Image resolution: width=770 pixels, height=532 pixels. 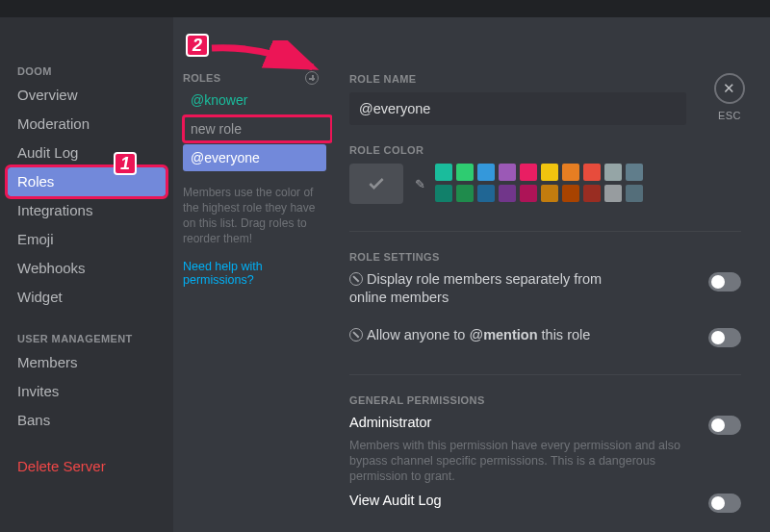 What do you see at coordinates (87, 467) in the screenshot?
I see `sidebar-item-delete-server: Delete Server` at bounding box center [87, 467].